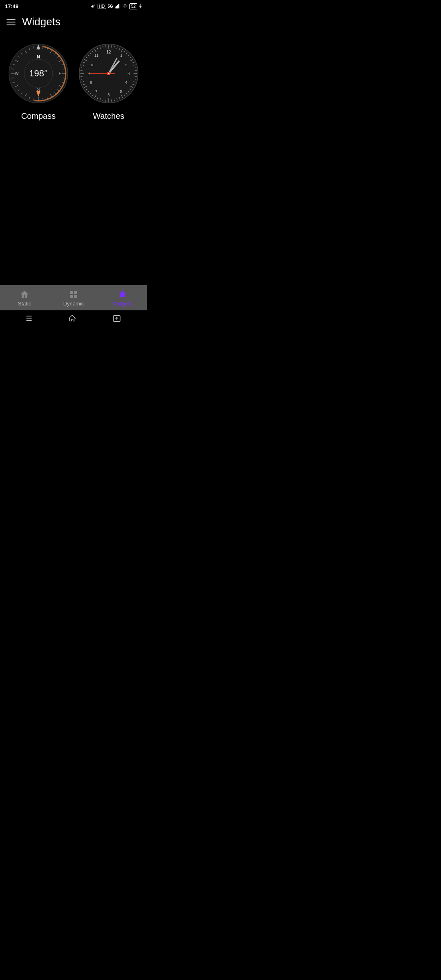 Image resolution: width=441 pixels, height=980 pixels. I want to click on charging-icon, so click(140, 6).